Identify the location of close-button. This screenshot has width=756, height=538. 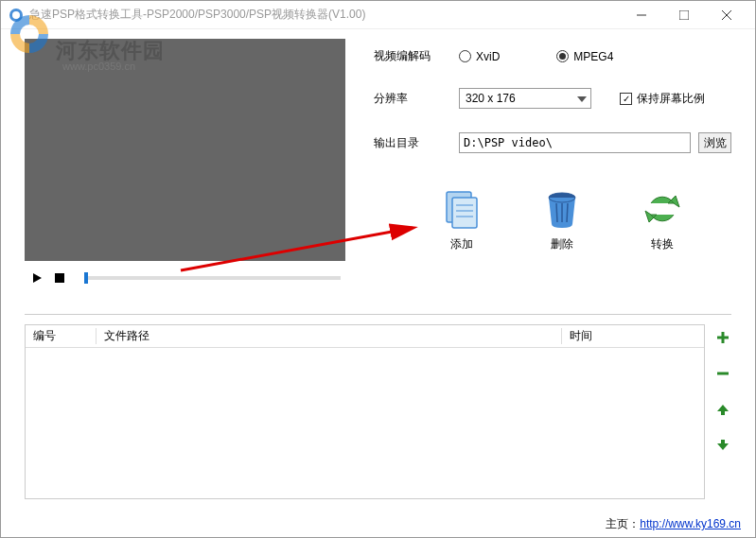
(727, 15).